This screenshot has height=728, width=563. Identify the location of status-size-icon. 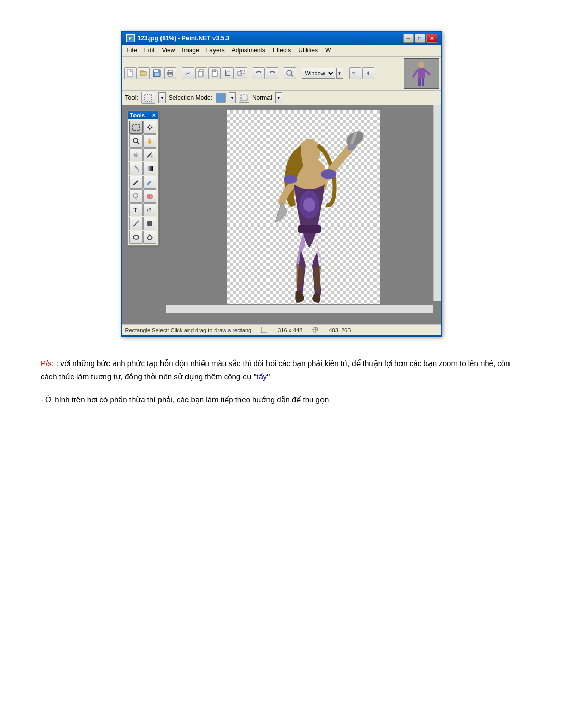
(264, 330).